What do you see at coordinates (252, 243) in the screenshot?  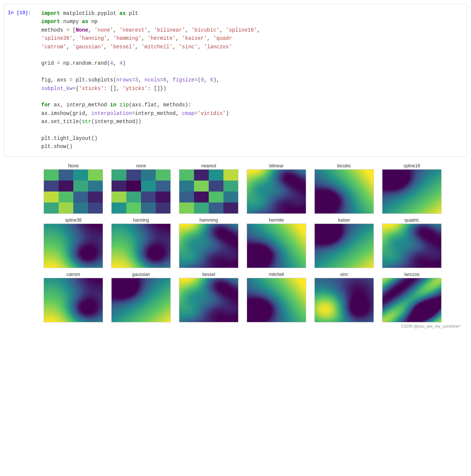 I see `plot-row-1: spline36hanninghamminghermitekaiserquadr…` at bounding box center [252, 243].